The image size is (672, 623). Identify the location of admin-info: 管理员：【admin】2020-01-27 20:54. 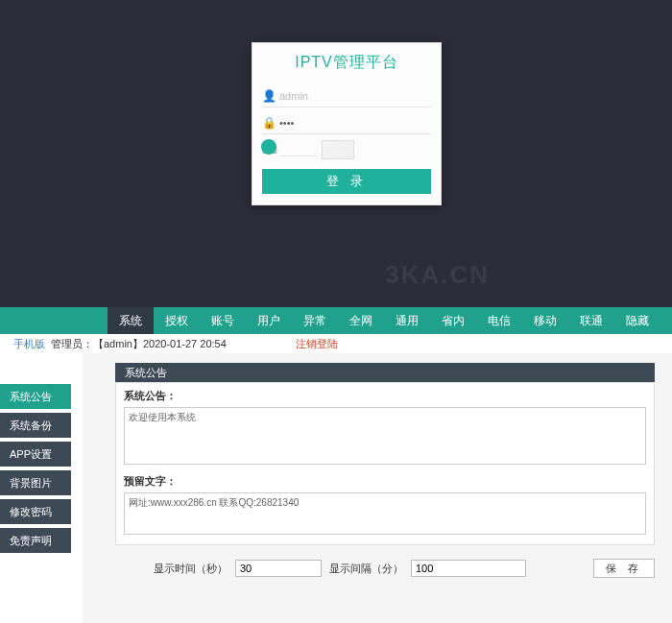
(138, 344).